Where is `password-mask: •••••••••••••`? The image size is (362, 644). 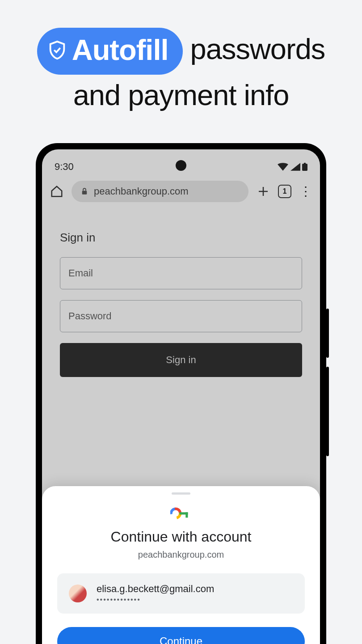
password-mask: ••••••••••••• is located at coordinates (156, 600).